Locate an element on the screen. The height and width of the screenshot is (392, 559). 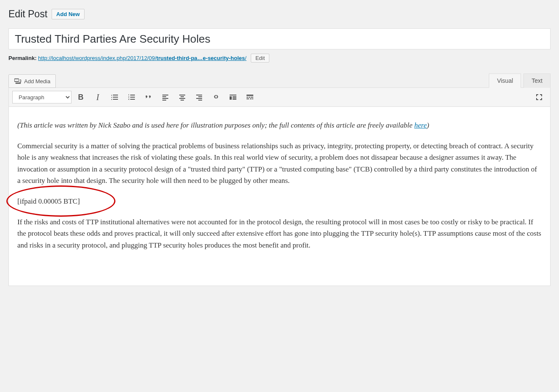
intro-link: here is located at coordinates (421, 125).